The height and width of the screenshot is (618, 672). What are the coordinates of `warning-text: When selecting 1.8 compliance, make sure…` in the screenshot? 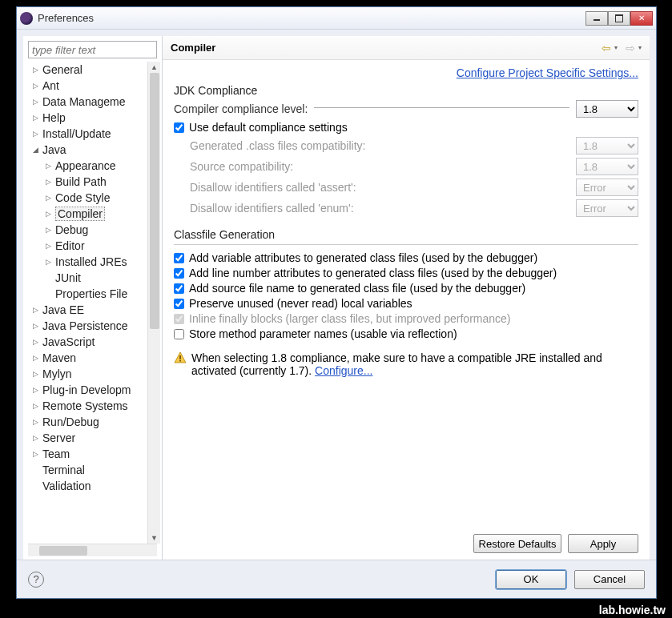 It's located at (415, 364).